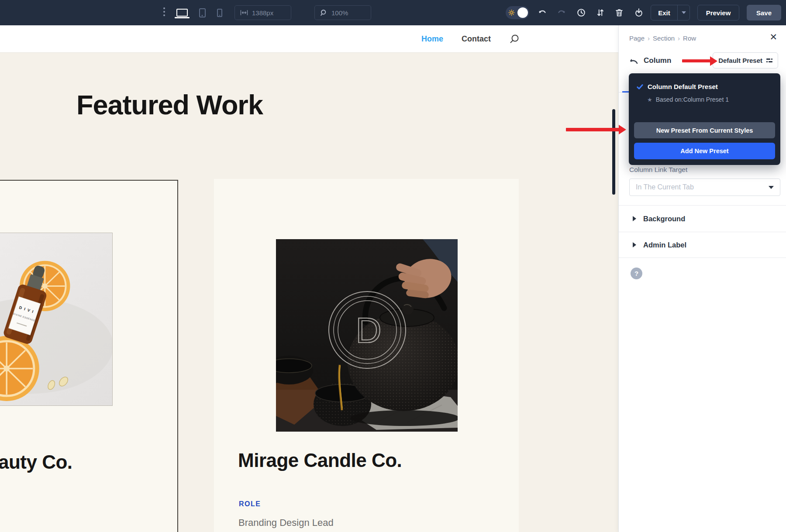 This screenshot has height=532, width=786. I want to click on zoom-magnifier-icon, so click(324, 13).